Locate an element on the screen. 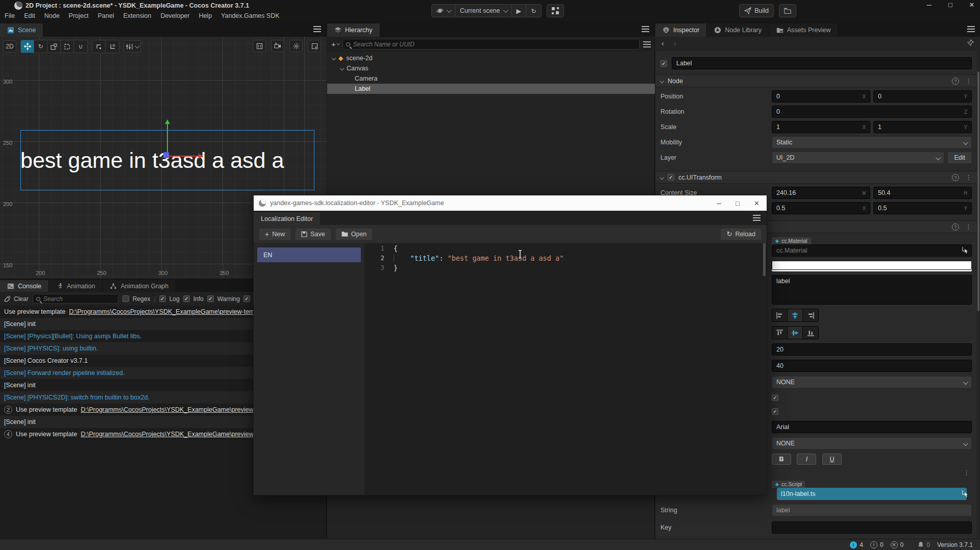  forward-arrow-icon: › is located at coordinates (675, 43).